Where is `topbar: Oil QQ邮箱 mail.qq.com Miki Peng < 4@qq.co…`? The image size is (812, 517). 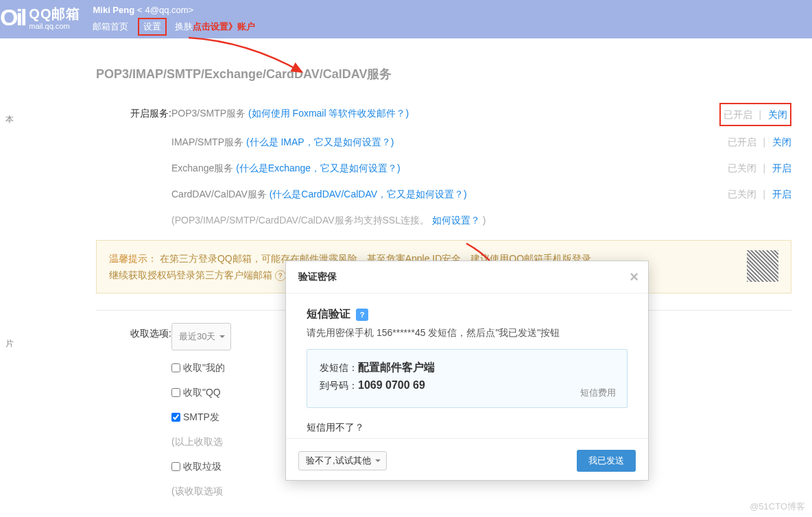
topbar: Oil QQ邮箱 mail.qq.com Miki Peng < 4@qq.co… is located at coordinates (406, 19).